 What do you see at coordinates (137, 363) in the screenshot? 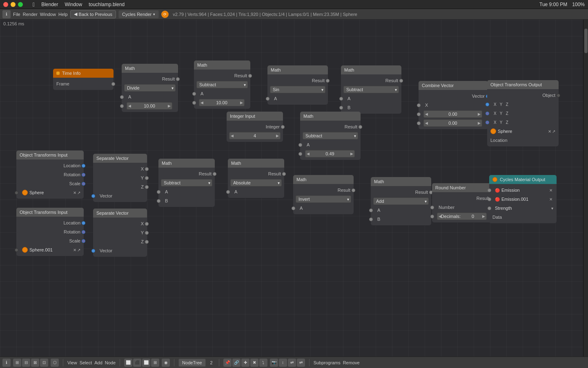
I see `mode-icon-2: ⬛` at bounding box center [137, 363].